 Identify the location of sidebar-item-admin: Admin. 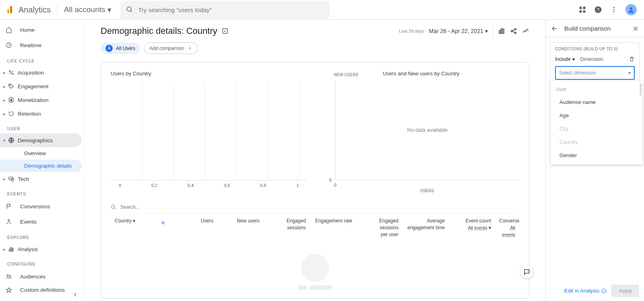
(41, 299).